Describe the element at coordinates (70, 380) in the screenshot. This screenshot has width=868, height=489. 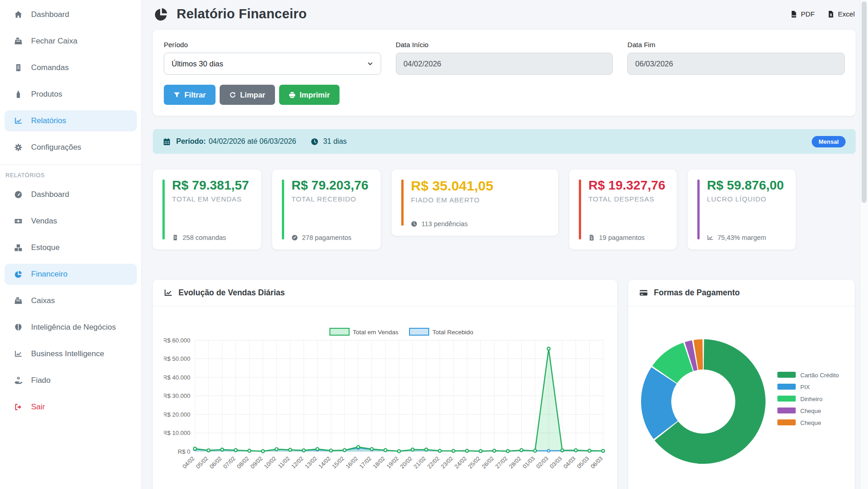
I see `sidebar-item-fiado: Fiado` at that location.